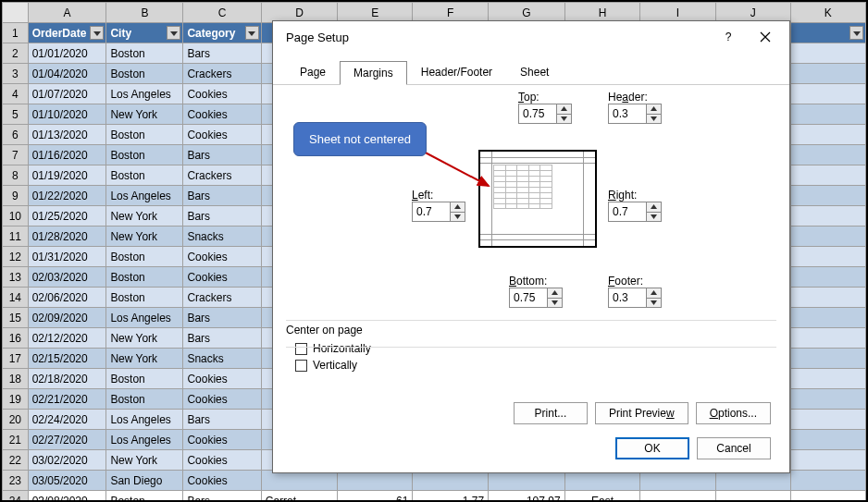 The height and width of the screenshot is (502, 868). What do you see at coordinates (67, 497) in the screenshot?
I see `cell: 03/08/2020` at bounding box center [67, 497].